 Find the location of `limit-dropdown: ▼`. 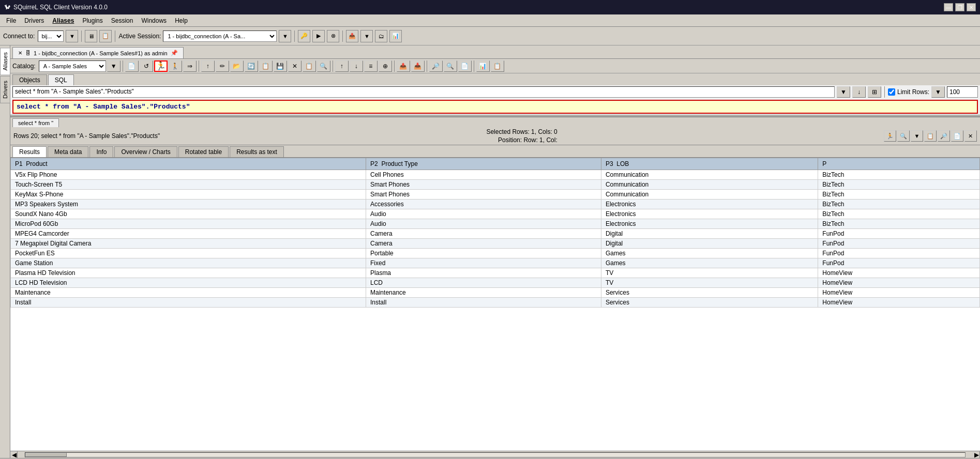

limit-dropdown: ▼ is located at coordinates (938, 92).